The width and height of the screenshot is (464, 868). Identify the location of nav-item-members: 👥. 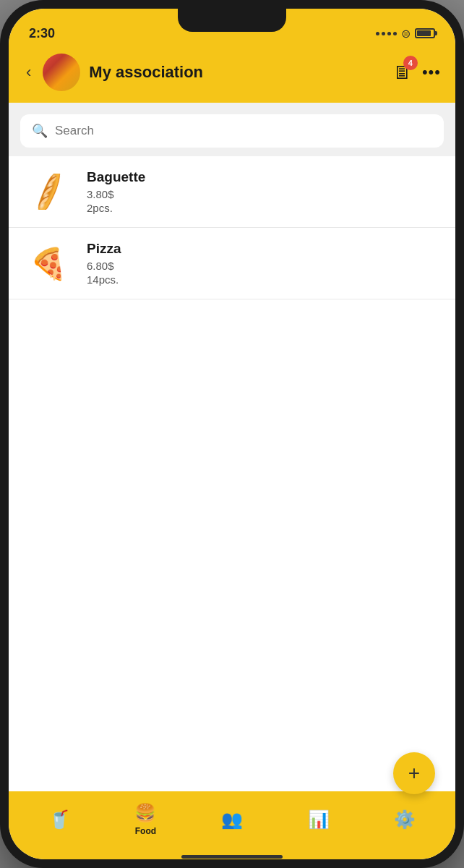
(232, 820).